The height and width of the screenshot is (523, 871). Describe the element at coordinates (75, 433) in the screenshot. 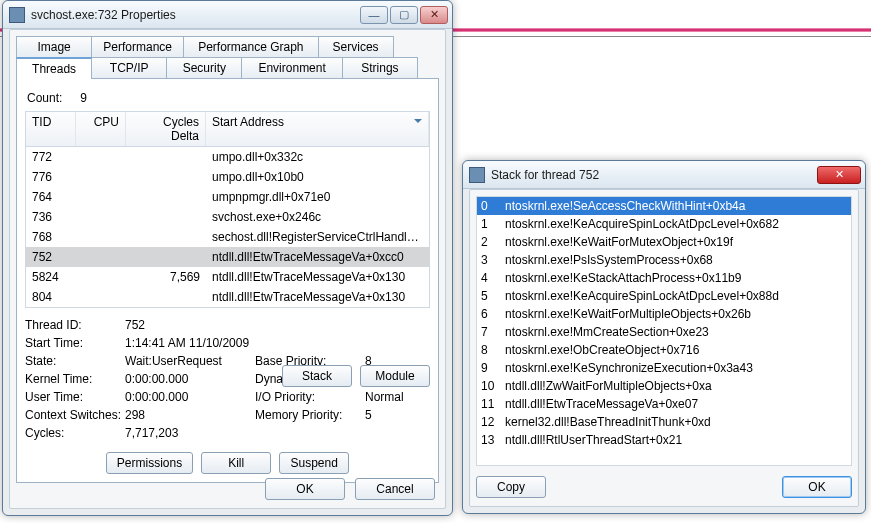

I see `cycles-label: Cycles:` at that location.